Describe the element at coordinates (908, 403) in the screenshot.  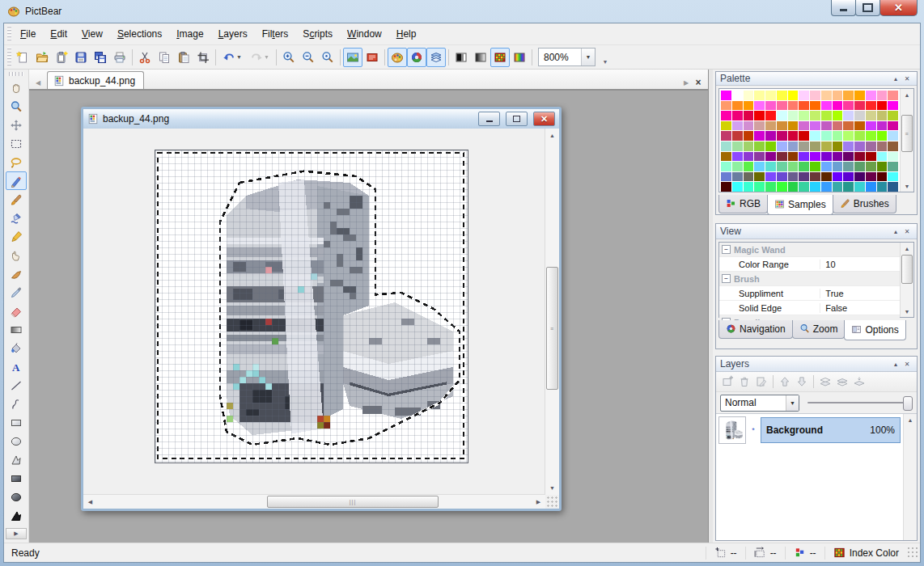
I see `slider-thumb` at that location.